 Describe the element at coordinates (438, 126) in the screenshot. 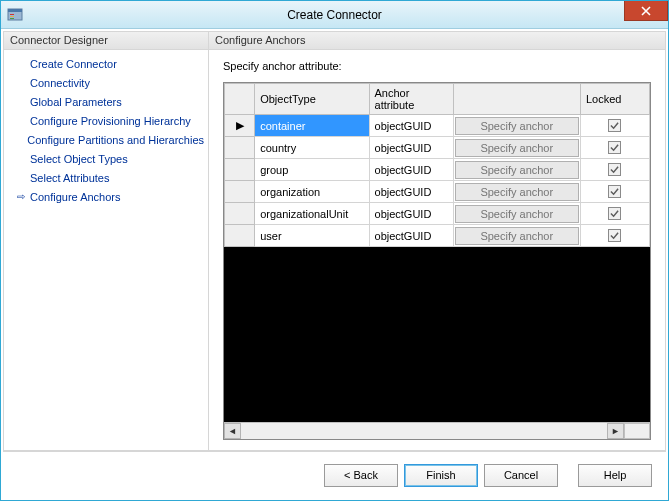

I see `table-row: ▶containerobjectGUIDSpecify anchor` at that location.